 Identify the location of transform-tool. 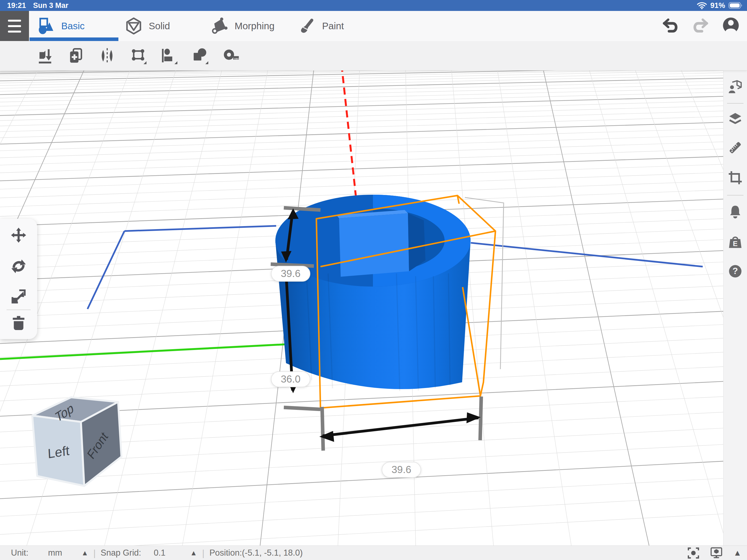
(138, 56).